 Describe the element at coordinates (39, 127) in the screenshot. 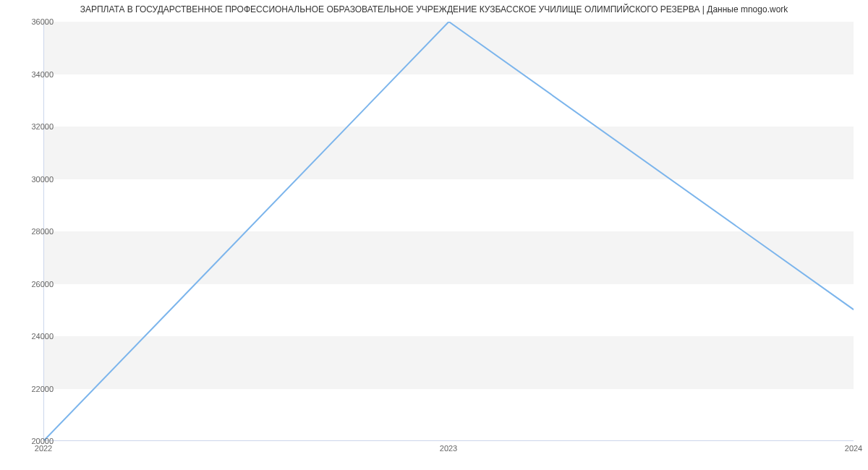

I see `y-tick-label: 32000` at that location.